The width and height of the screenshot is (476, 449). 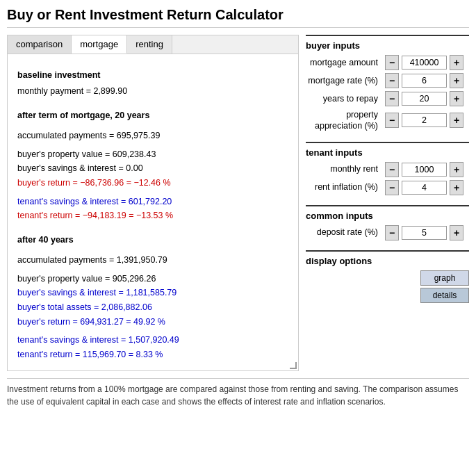 What do you see at coordinates (388, 286) in the screenshot?
I see `display-buttons: graph details` at bounding box center [388, 286].